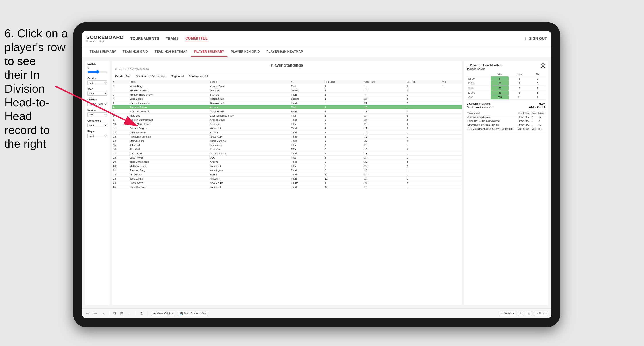  What do you see at coordinates (171, 52) in the screenshot?
I see `sub-nav-team-h2h-heatmap: TEAM H2H HEATMAP` at bounding box center [171, 52].